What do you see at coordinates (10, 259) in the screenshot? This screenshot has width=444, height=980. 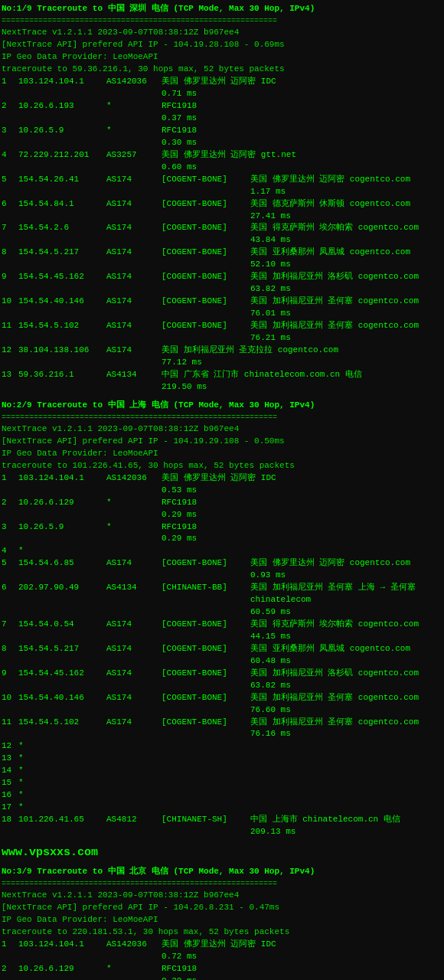 I see `hop-num: 8` at bounding box center [10, 259].